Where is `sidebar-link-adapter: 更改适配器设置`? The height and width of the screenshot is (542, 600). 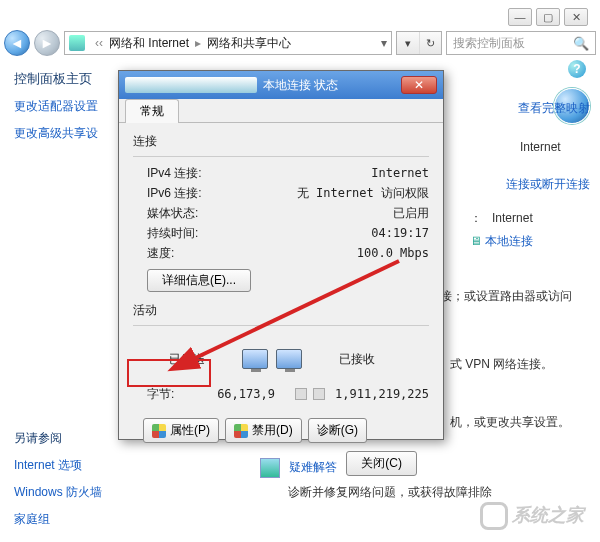 sidebar-link-adapter: 更改适配器设置 is located at coordinates (74, 106).